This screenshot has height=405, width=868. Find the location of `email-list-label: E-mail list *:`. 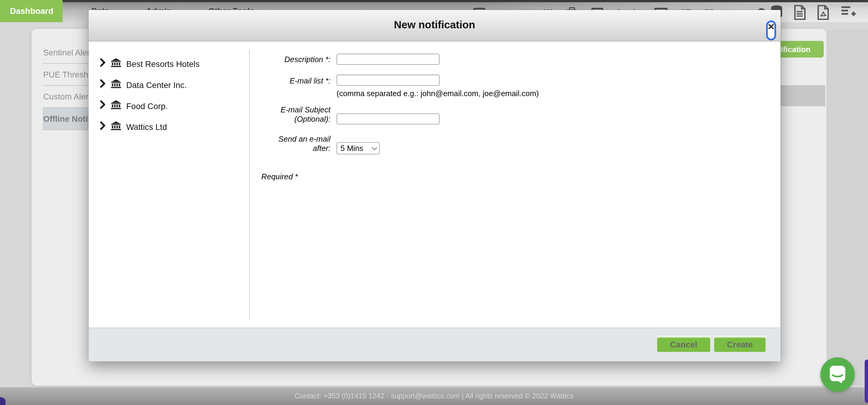

email-list-label: E-mail list *: is located at coordinates (284, 81).